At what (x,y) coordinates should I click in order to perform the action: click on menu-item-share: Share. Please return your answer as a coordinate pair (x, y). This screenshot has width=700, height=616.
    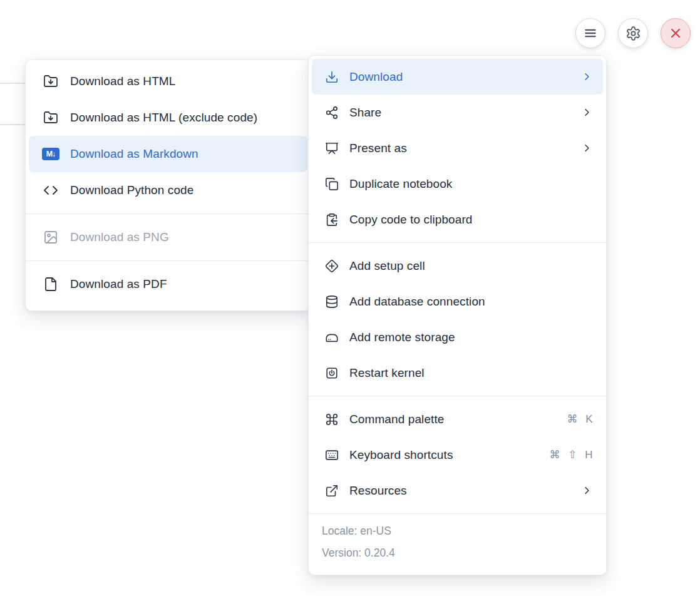
    Looking at the image, I should click on (457, 113).